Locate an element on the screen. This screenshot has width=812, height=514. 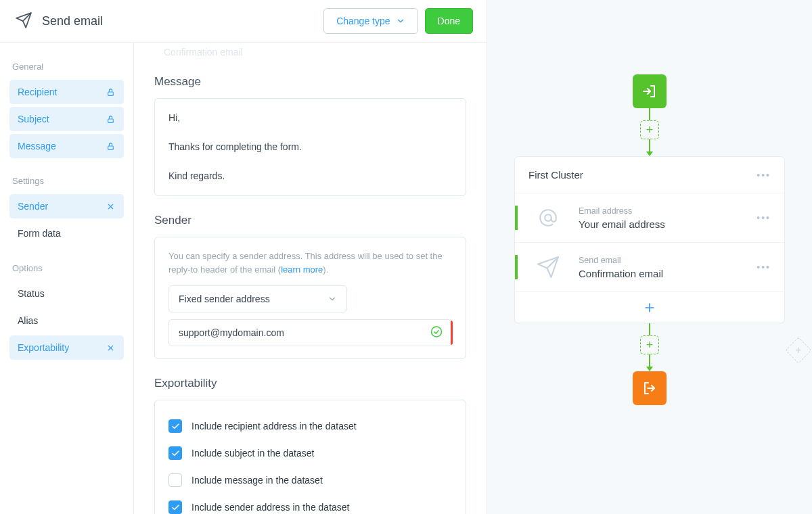
sidebar-item-form-data: Form data is located at coordinates (66, 233).